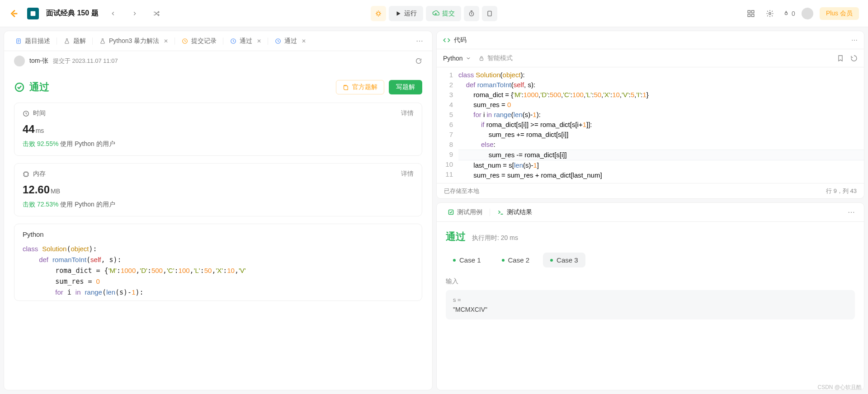 This screenshot has height=394, width=868. I want to click on time-stat-card: 时间 详情 44ms 击败 92.55% 使用 Python 的用户, so click(218, 129).